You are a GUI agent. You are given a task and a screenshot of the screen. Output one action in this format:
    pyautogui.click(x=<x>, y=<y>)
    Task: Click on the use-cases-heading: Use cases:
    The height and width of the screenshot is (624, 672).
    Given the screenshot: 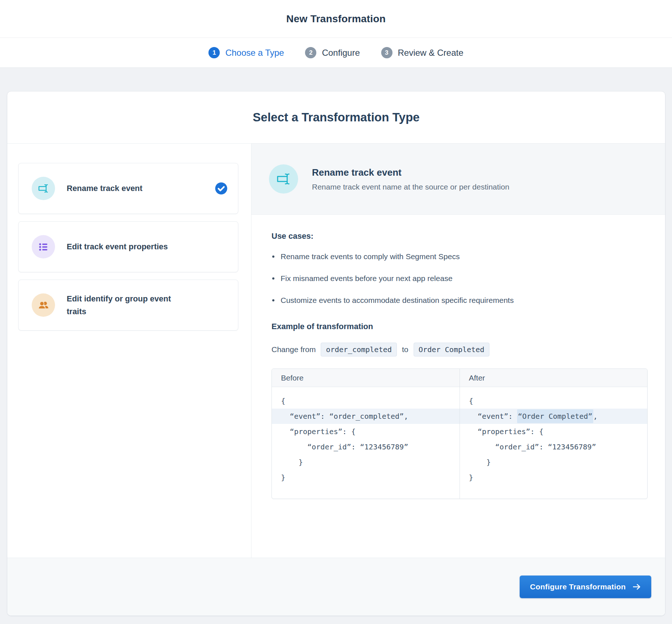 What is the action you would take?
    pyautogui.click(x=460, y=236)
    